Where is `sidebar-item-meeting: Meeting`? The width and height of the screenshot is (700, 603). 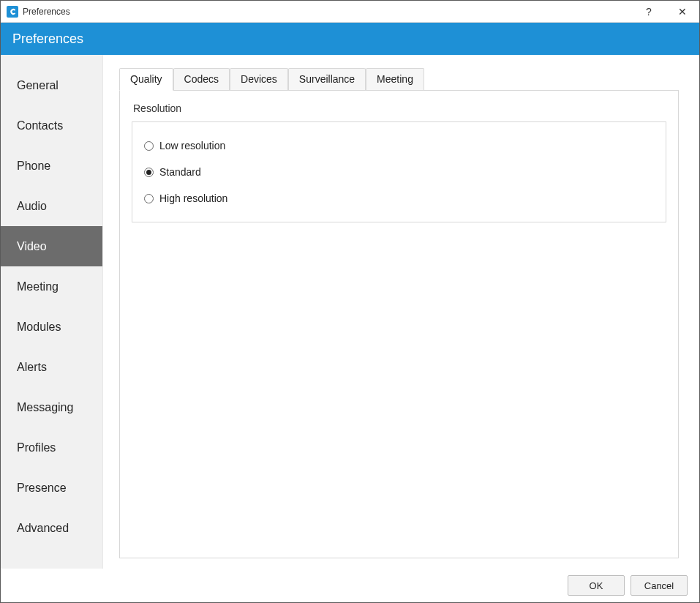
sidebar-item-meeting: Meeting is located at coordinates (51, 287).